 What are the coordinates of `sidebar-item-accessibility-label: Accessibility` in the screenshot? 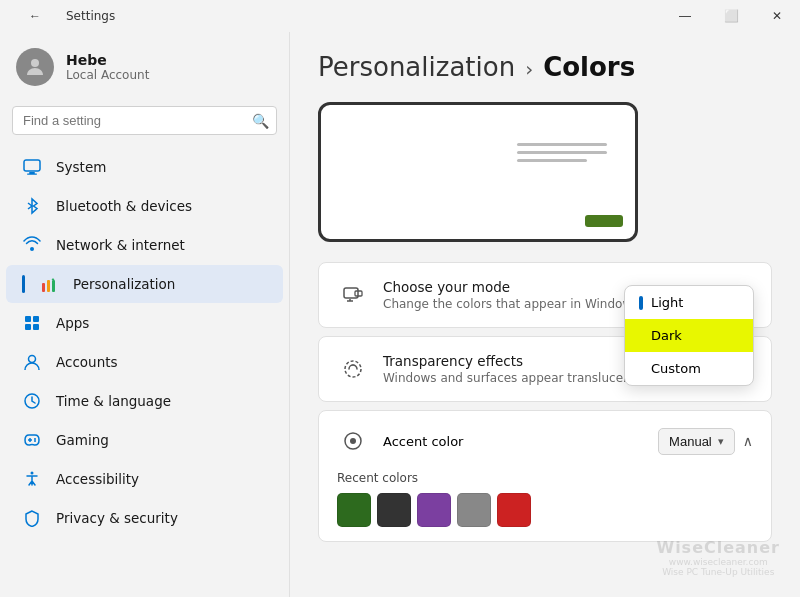 It's located at (98, 479).